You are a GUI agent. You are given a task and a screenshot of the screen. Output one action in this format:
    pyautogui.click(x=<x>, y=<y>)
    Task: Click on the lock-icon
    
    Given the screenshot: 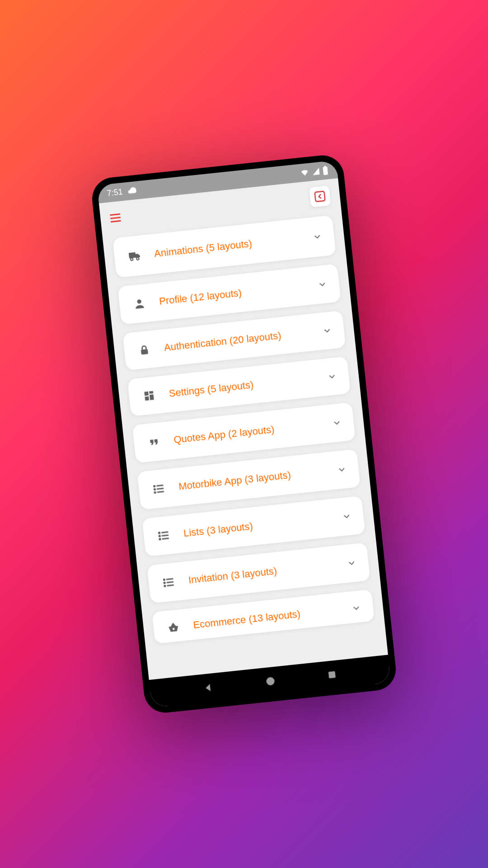 What is the action you would take?
    pyautogui.click(x=145, y=350)
    